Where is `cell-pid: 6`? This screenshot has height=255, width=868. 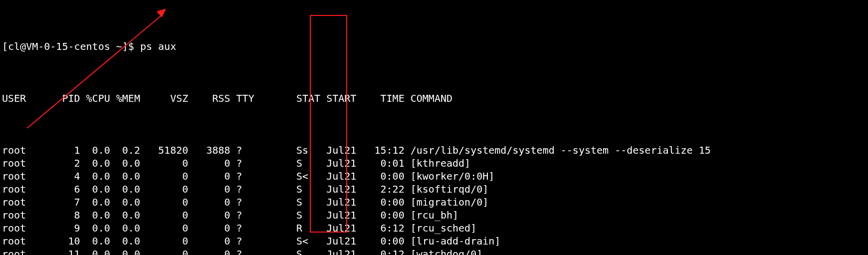 cell-pid: 6 is located at coordinates (56, 189).